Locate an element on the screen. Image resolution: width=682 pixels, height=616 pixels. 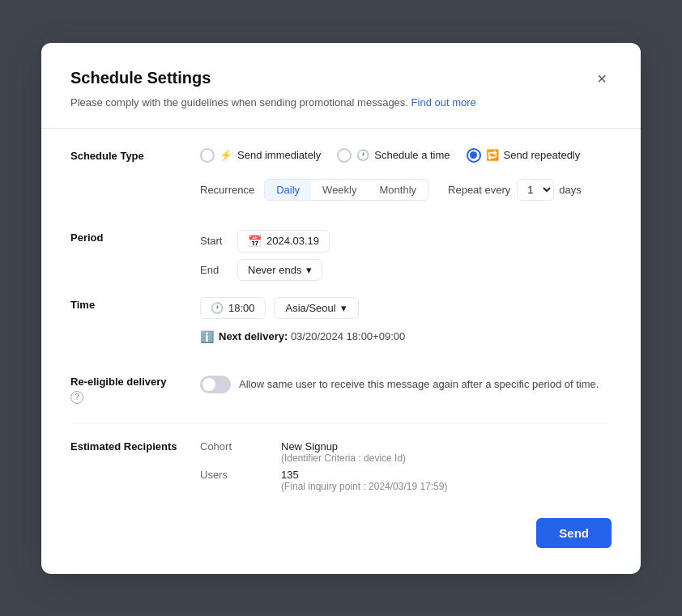
find-out-more-link: Find out more is located at coordinates (444, 102).